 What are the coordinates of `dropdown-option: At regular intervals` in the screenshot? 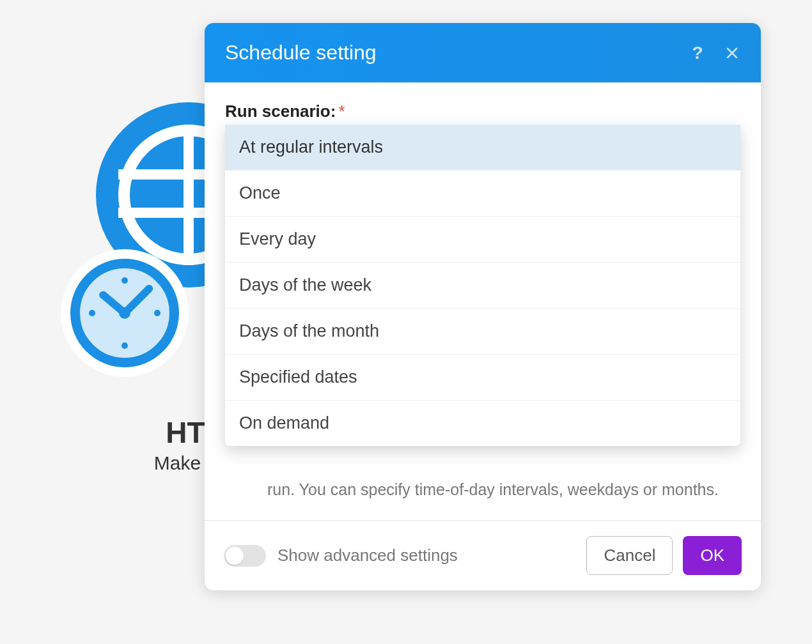 It's located at (483, 148).